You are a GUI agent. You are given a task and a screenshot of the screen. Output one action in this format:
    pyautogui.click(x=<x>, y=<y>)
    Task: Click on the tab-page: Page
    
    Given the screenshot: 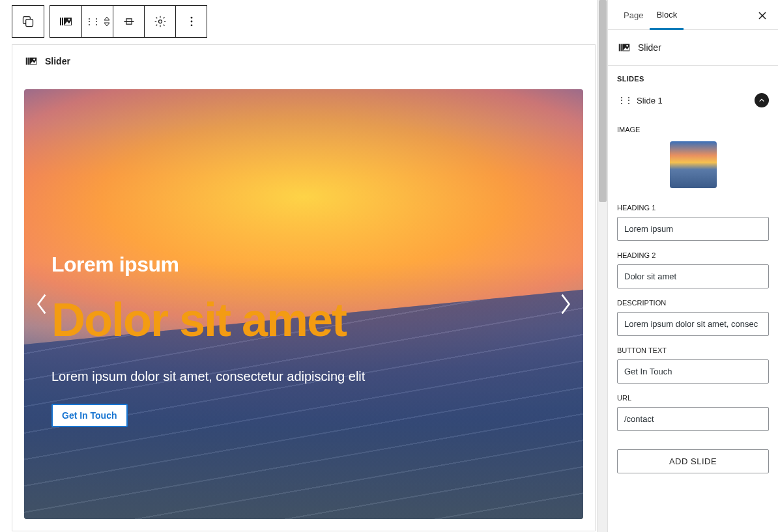 What is the action you would take?
    pyautogui.click(x=633, y=15)
    